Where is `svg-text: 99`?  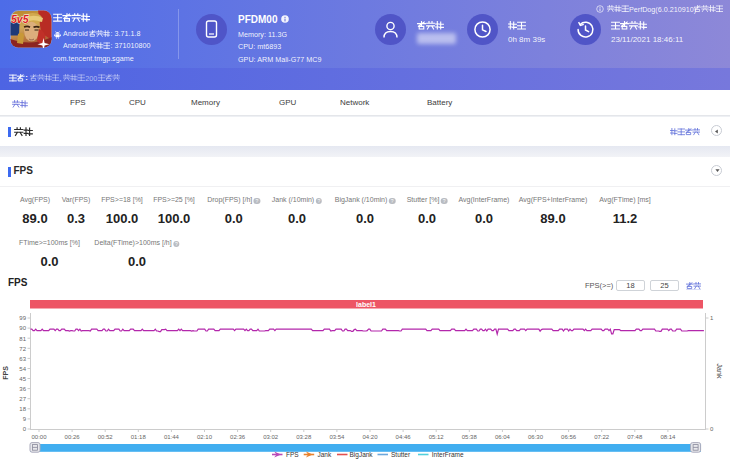
svg-text: 99 is located at coordinates (22, 318).